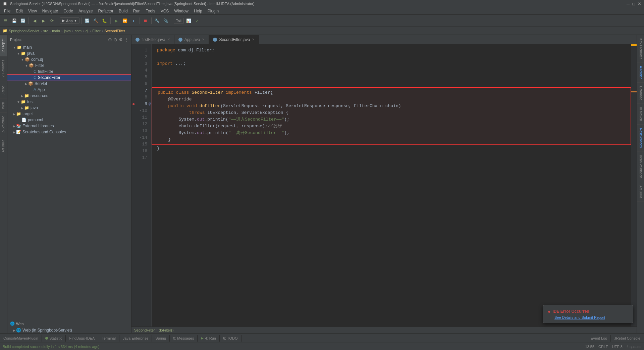  Describe the element at coordinates (146, 21) in the screenshot. I see `toolbar-stop-btn: ⏹` at that location.